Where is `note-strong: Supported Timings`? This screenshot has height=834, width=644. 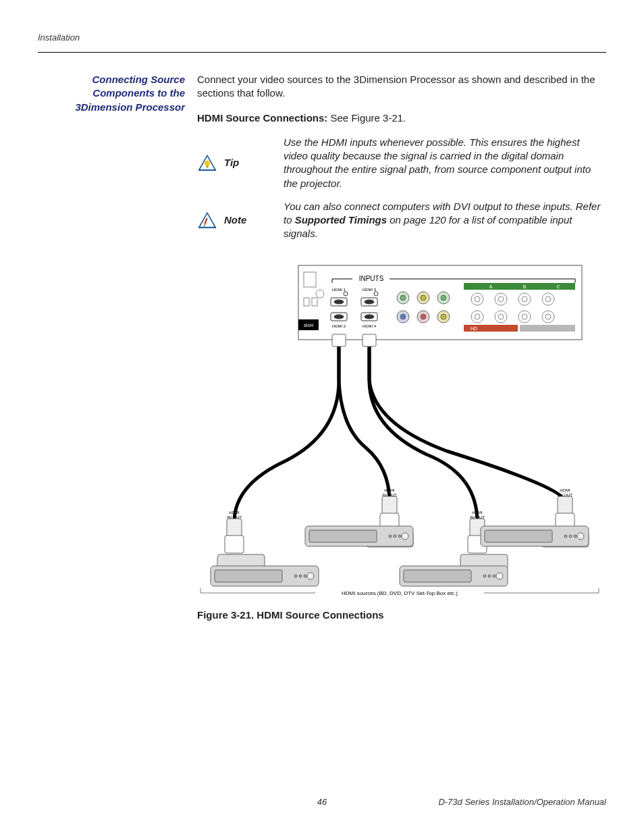
note-strong: Supported Timings is located at coordinates (341, 220).